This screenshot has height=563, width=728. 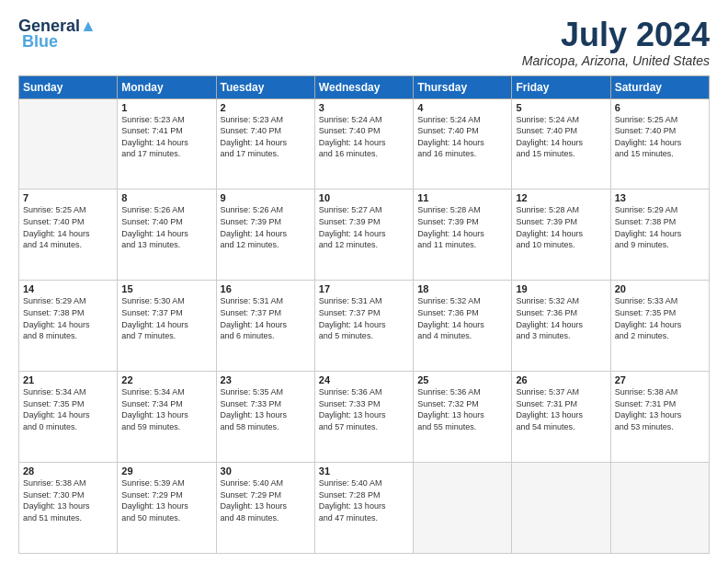 What do you see at coordinates (463, 326) in the screenshot?
I see `calendar-cell: 18Sunrise: 5:32 AM Sunset: 7:36 PM Dayli…` at bounding box center [463, 326].